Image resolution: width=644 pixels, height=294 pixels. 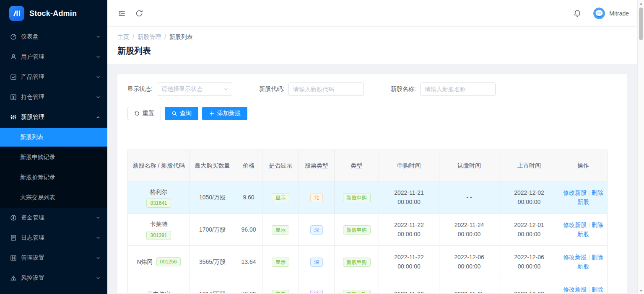 I want to click on cell-type: 新股申购, so click(x=357, y=286).